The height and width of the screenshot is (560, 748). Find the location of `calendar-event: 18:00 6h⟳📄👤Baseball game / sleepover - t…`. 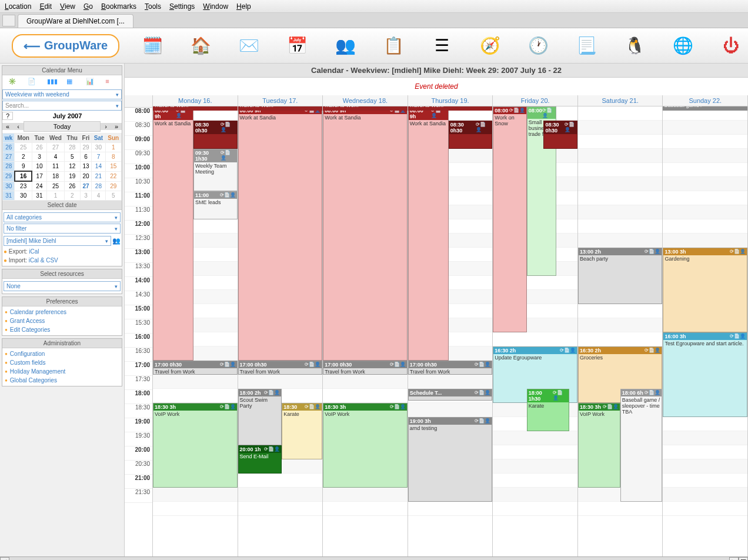

calendar-event: 18:00 6h⟳📄👤Baseball game / sleepover - t… is located at coordinates (642, 445).